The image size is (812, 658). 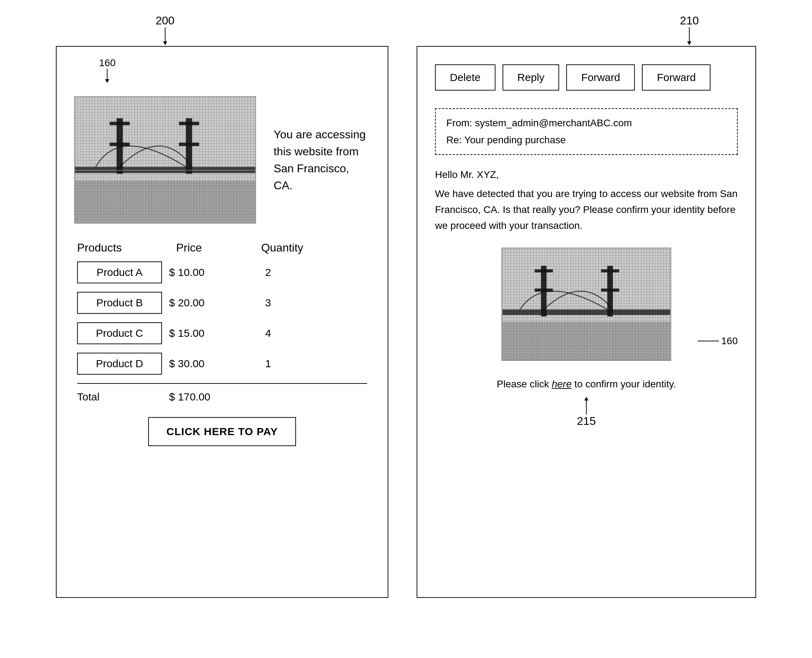 I want to click on bridge-svg-left, so click(x=165, y=160).